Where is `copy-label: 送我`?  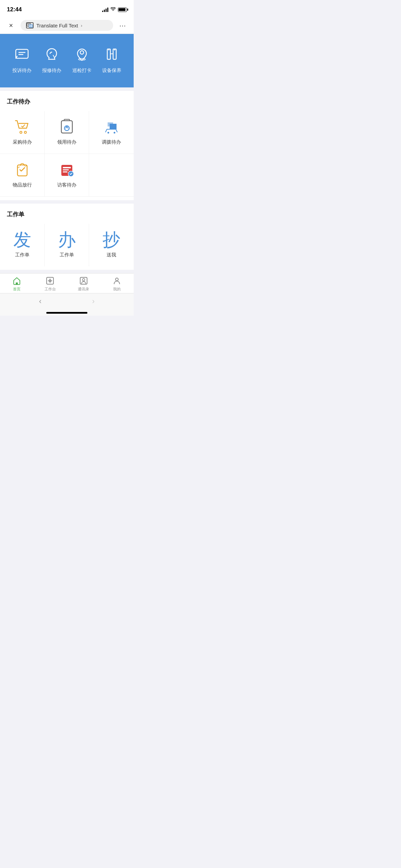
copy-label: 送我 is located at coordinates (111, 255).